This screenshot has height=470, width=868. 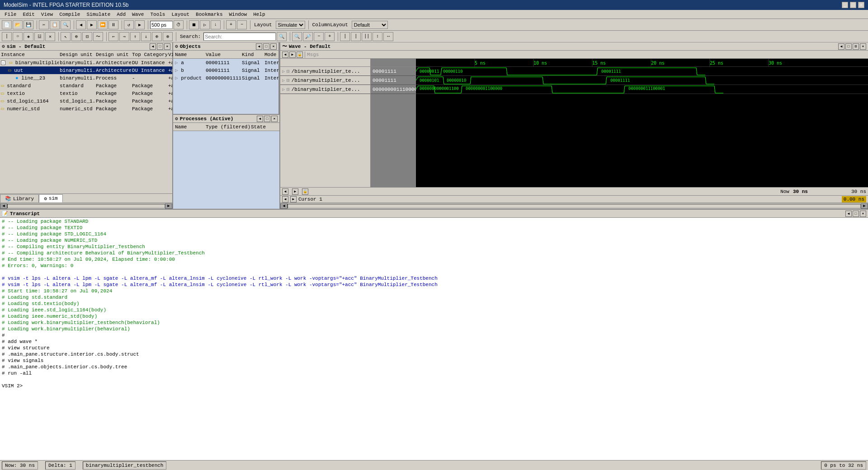 What do you see at coordinates (290, 25) in the screenshot?
I see `layout-select: Simulate` at bounding box center [290, 25].